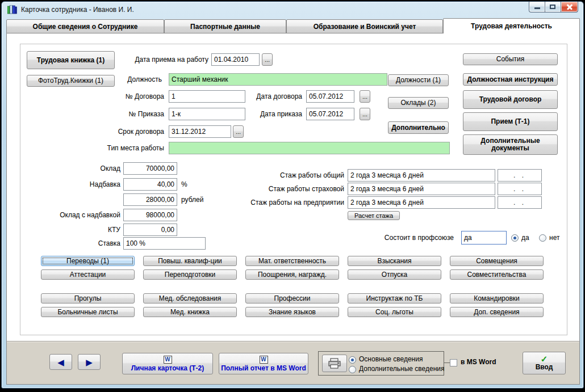 Image resolution: width=585 pixels, height=392 pixels. Describe the element at coordinates (267, 60) in the screenshot. I see `hire-date-picker-button: ...` at that location.